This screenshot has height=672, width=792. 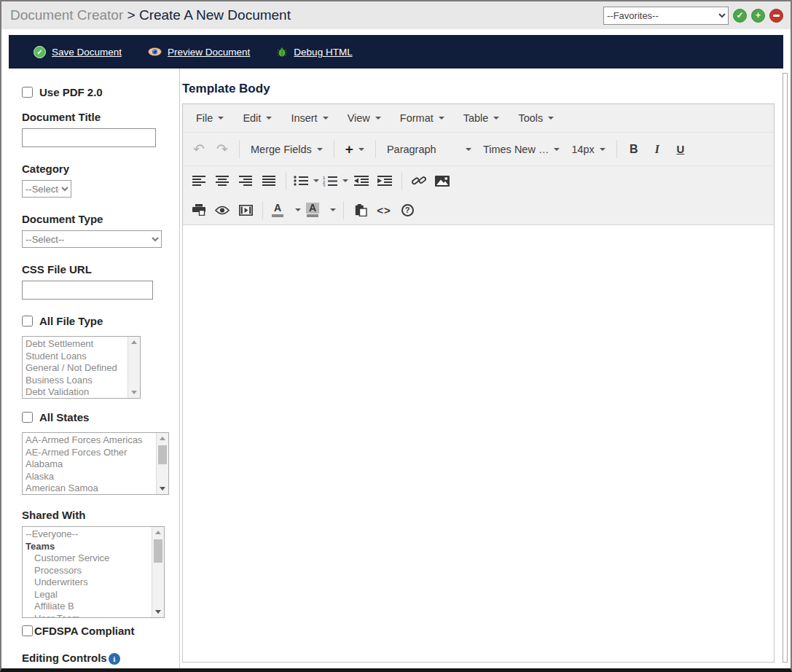 What do you see at coordinates (246, 210) in the screenshot?
I see `insert-media-icon` at bounding box center [246, 210].